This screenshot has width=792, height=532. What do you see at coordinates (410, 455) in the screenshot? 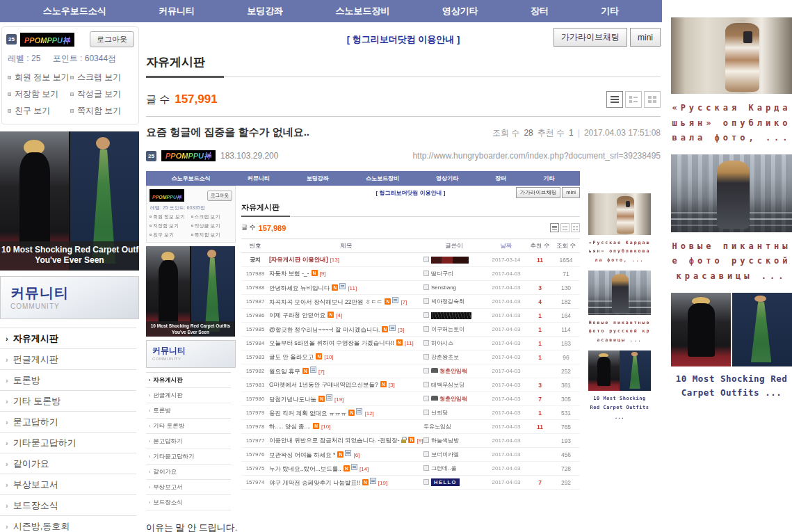
I see `board-row: 157976 보관왁싱 어여들 하세요 *N[6] 보더미카엘 2017-04-…` at bounding box center [410, 455].